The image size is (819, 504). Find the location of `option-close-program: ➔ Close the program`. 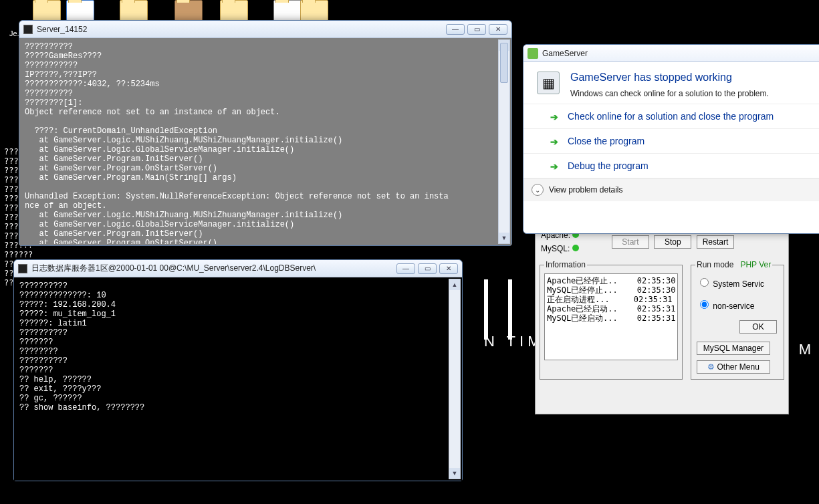

option-close-program: ➔ Close the program is located at coordinates (671, 140).